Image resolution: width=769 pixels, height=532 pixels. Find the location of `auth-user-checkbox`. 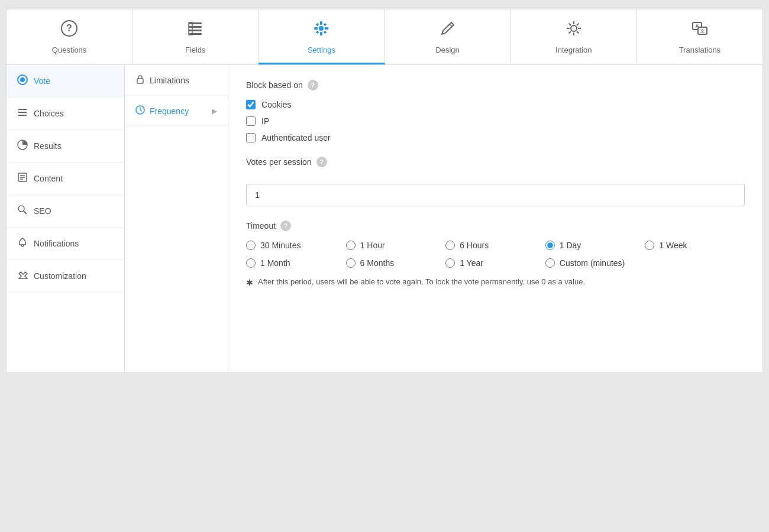

auth-user-checkbox is located at coordinates (251, 138).